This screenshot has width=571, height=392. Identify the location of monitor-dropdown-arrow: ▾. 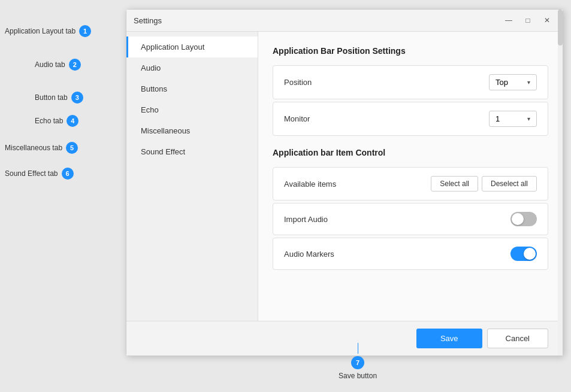
(528, 118).